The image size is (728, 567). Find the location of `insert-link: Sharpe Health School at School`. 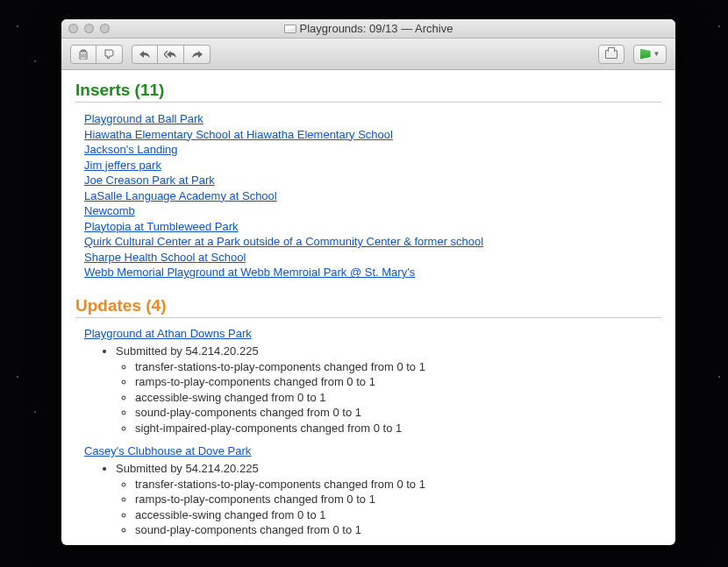

insert-link: Sharpe Health School at School is located at coordinates (165, 258).